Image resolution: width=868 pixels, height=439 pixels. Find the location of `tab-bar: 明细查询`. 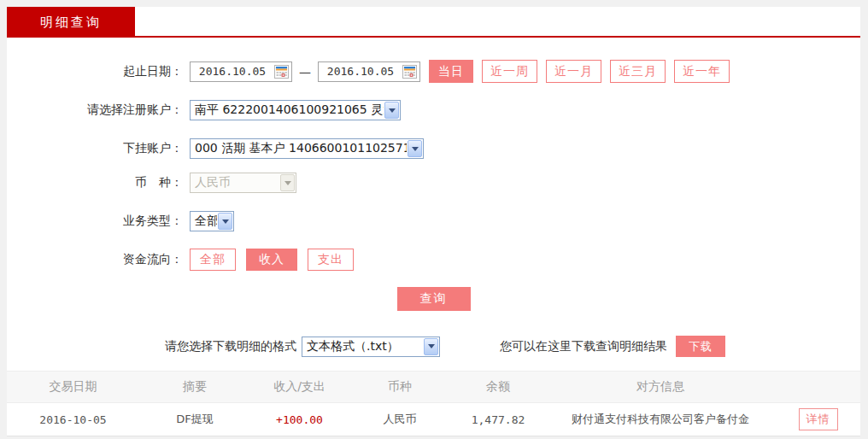

tab-bar: 明细查询 is located at coordinates (434, 22).